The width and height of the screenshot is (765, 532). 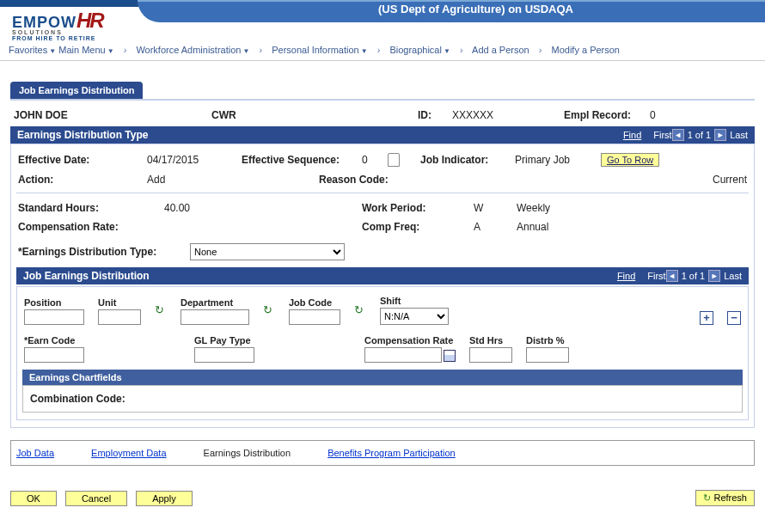 What do you see at coordinates (382, 453) in the screenshot?
I see `page-links-bar: Job Data Employment Data Earnings Distri…` at bounding box center [382, 453].